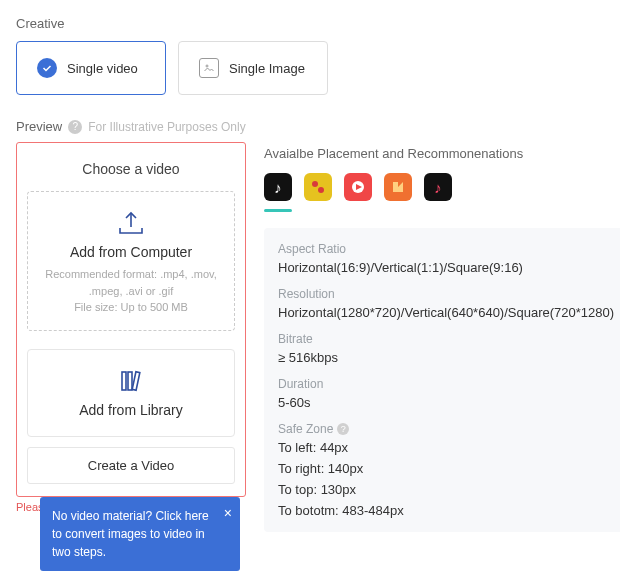 Image resolution: width=620 pixels, height=583 pixels. Describe the element at coordinates (228, 514) in the screenshot. I see `close-icon: ×` at that location.